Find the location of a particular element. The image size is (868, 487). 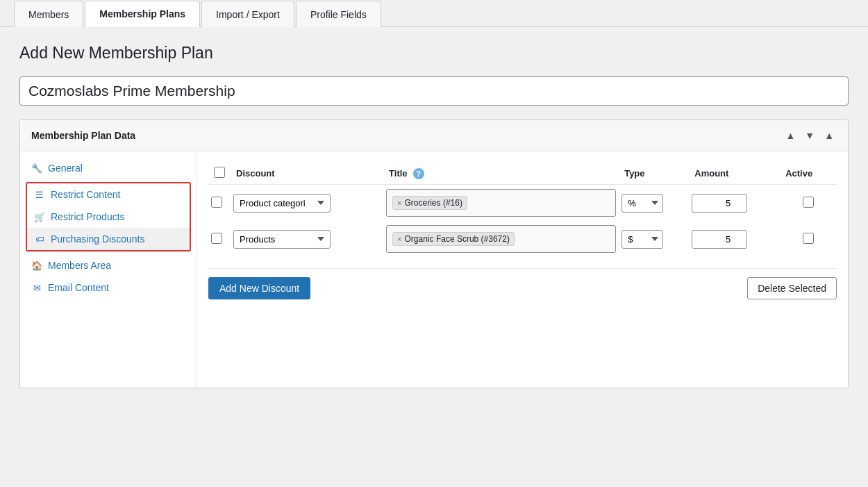

th-active: Active is located at coordinates (808, 174).